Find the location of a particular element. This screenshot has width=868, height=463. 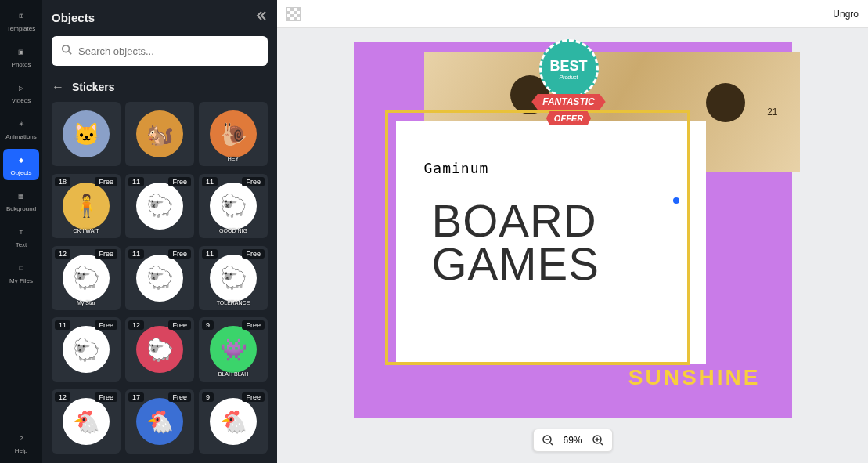

sticker-pack: 🐿️ is located at coordinates (160, 134).